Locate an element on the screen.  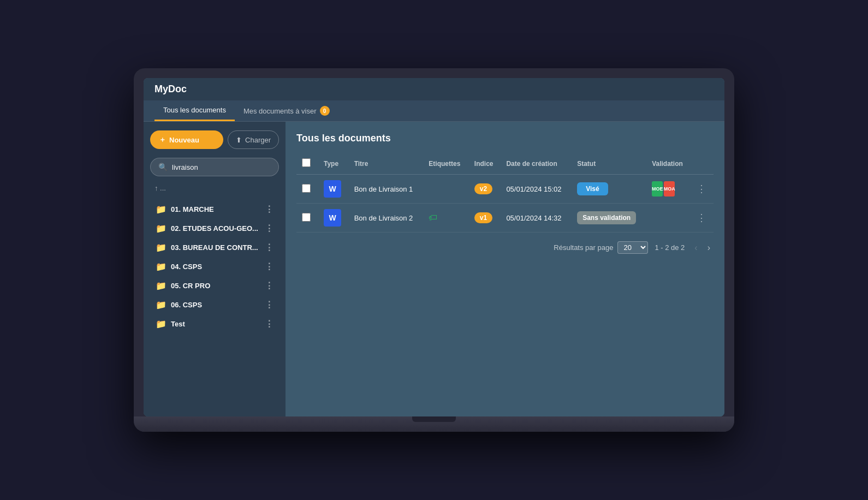
row2-more: ⋮ is located at coordinates (702, 218).